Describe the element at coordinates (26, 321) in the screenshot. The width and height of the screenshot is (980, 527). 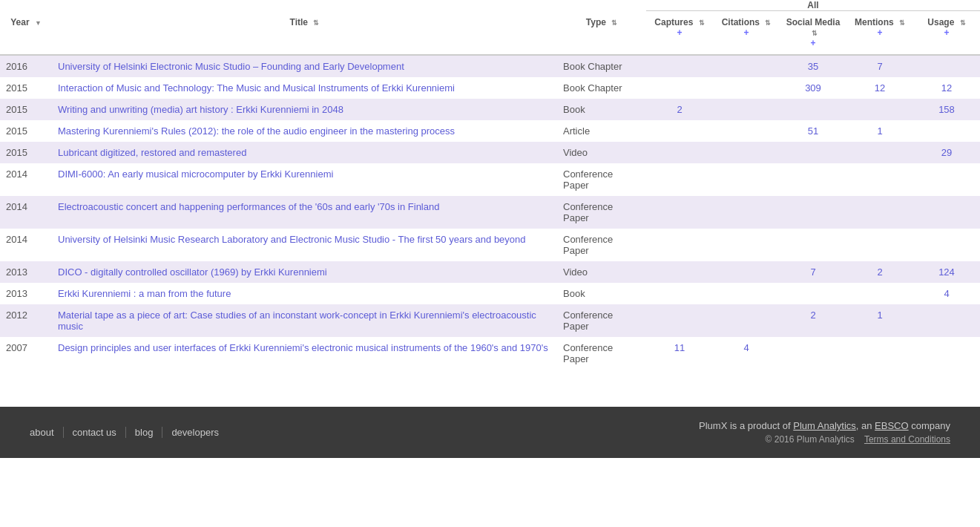
I see `year-cell: 2012` at that location.